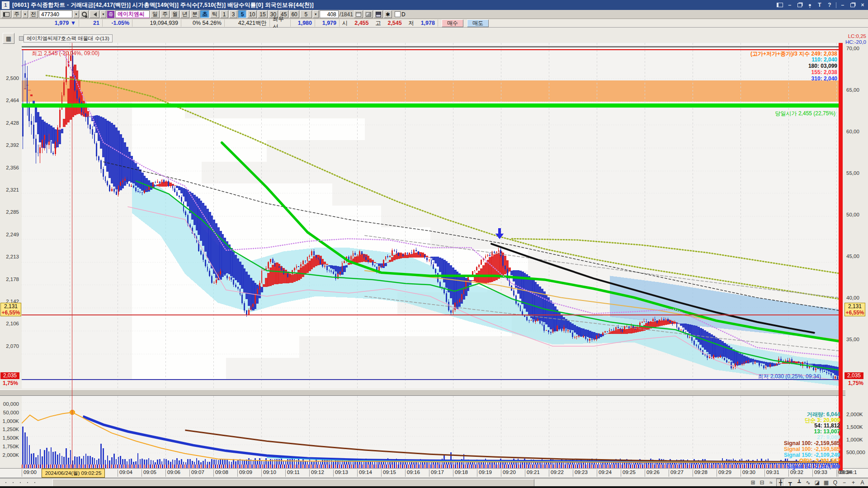  I want to click on font-size-icon: T, so click(820, 5).